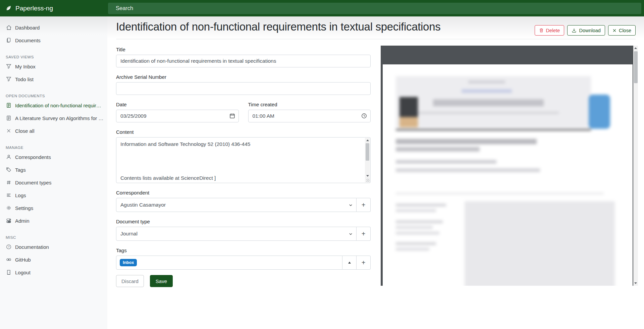  I want to click on door-logout-icon, so click(9, 272).